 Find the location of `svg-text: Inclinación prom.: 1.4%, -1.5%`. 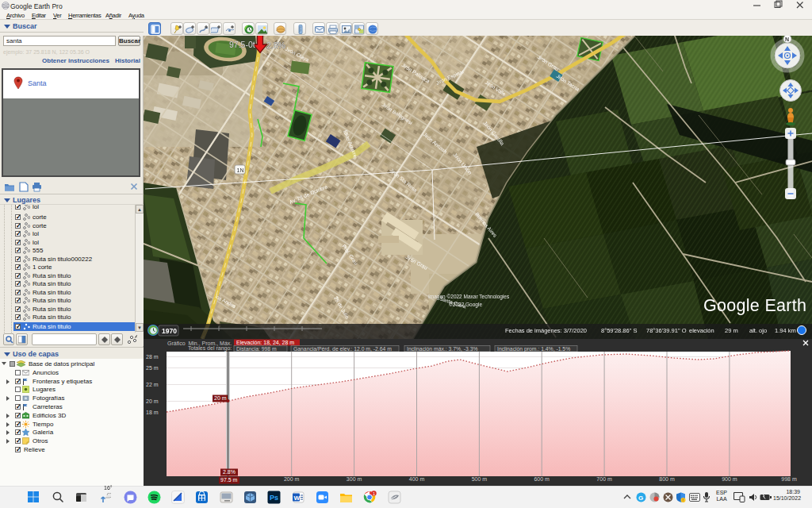

svg-text: Inclinación prom.: 1.4%, -1.5% is located at coordinates (534, 349).